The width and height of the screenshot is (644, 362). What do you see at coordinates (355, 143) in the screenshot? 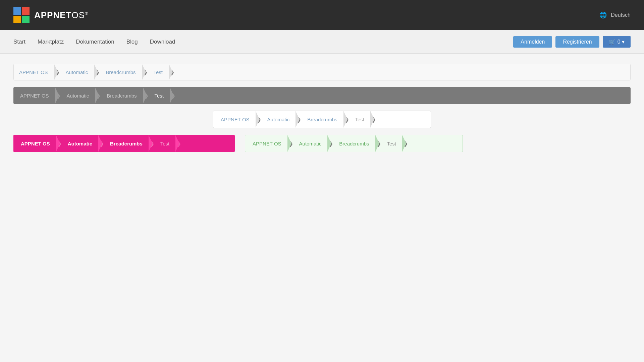
I see `breadcrumb-green-item-3: Breadcrumbs` at bounding box center [355, 143].